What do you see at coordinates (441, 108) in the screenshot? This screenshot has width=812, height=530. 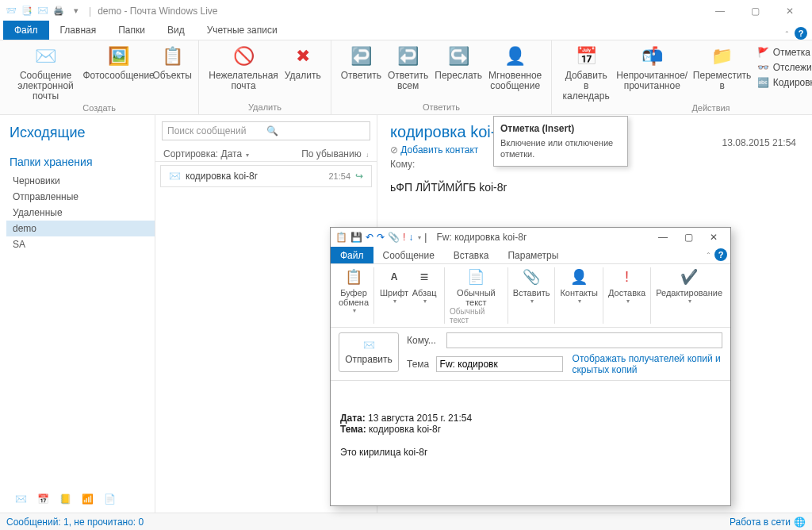 I see `group-label: Ответить` at bounding box center [441, 108].